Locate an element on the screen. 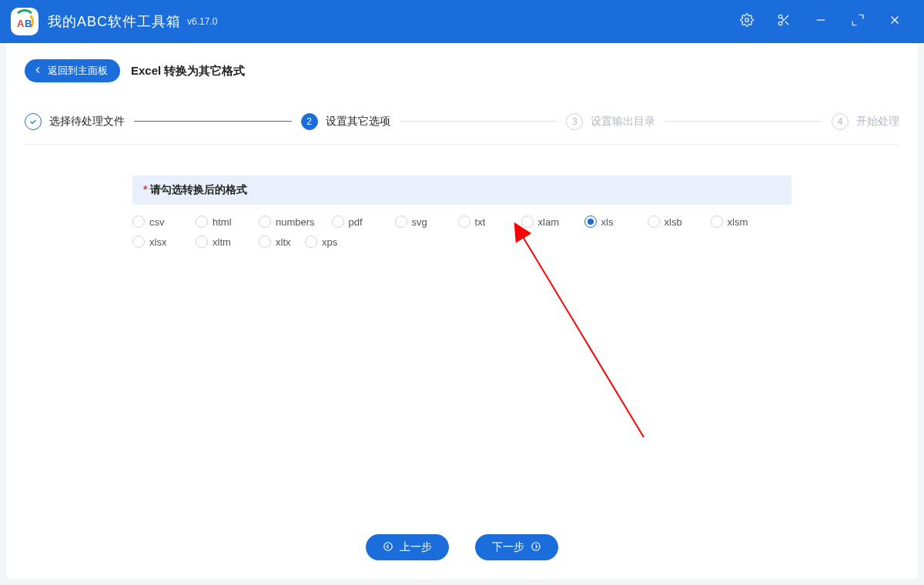 This screenshot has width=924, height=585. format-option-html: html is located at coordinates (219, 222).